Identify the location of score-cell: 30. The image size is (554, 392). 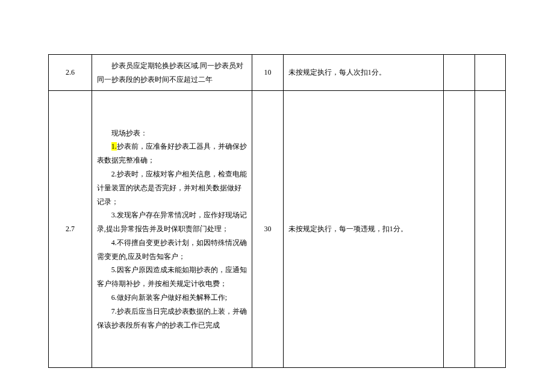
(267, 229).